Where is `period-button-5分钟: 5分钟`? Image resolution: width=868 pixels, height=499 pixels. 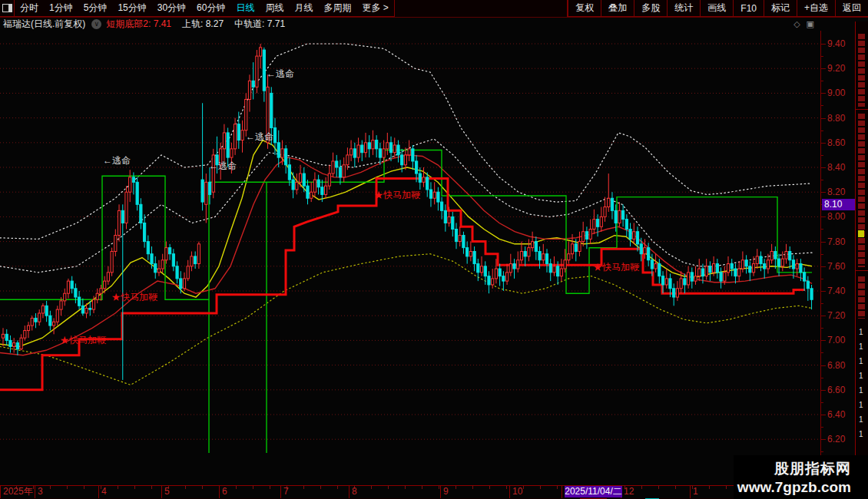
period-button-5分钟: 5分钟 is located at coordinates (95, 8).